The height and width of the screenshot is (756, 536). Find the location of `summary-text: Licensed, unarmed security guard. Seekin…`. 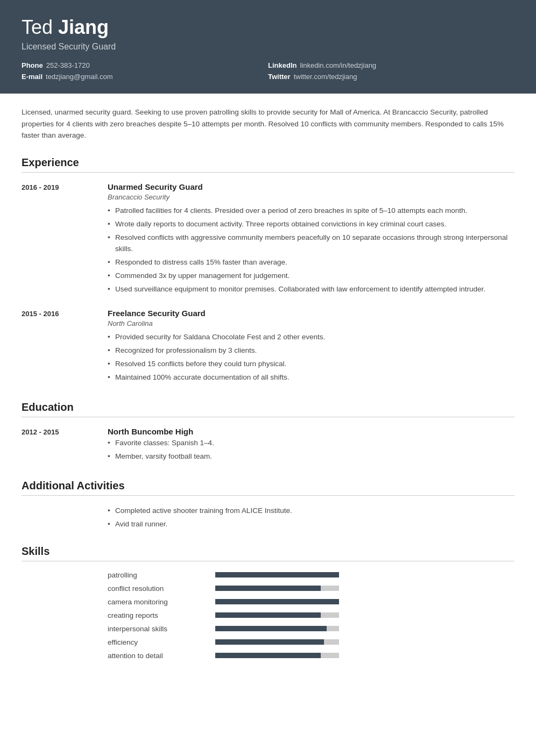

summary-text: Licensed, unarmed security guard. Seekin… is located at coordinates (268, 124).